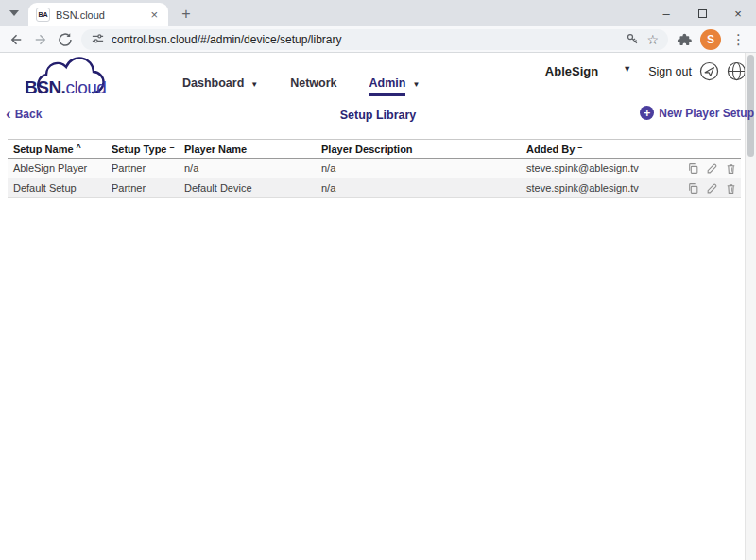 The image size is (756, 560). I want to click on extensions-puzzle-icon, so click(684, 40).